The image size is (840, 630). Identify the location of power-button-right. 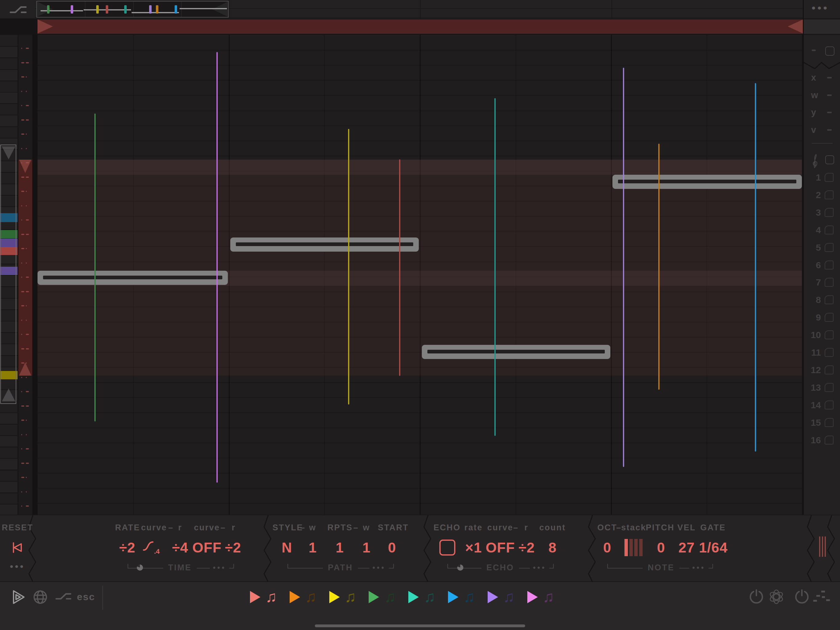
(802, 597).